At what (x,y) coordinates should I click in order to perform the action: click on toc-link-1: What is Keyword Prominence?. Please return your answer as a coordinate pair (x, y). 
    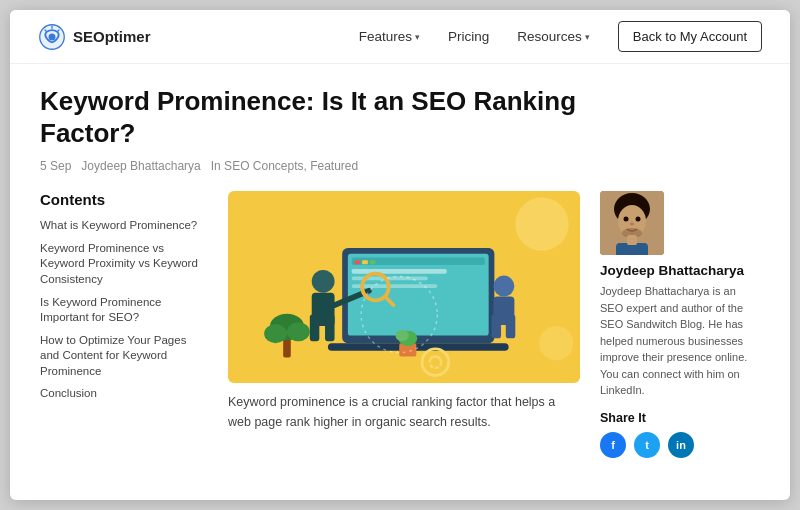
    Looking at the image, I should click on (124, 226).